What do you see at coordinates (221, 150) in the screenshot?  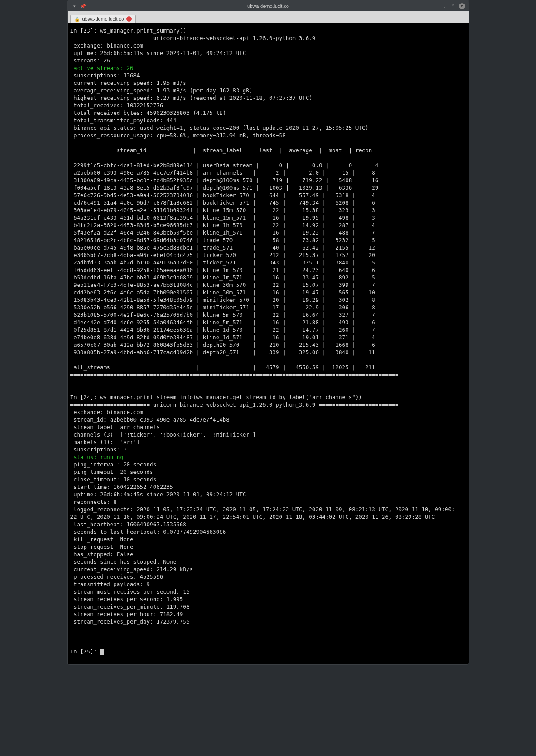 I see `table-header: stream_id | stream_label | last | averag…` at bounding box center [221, 150].